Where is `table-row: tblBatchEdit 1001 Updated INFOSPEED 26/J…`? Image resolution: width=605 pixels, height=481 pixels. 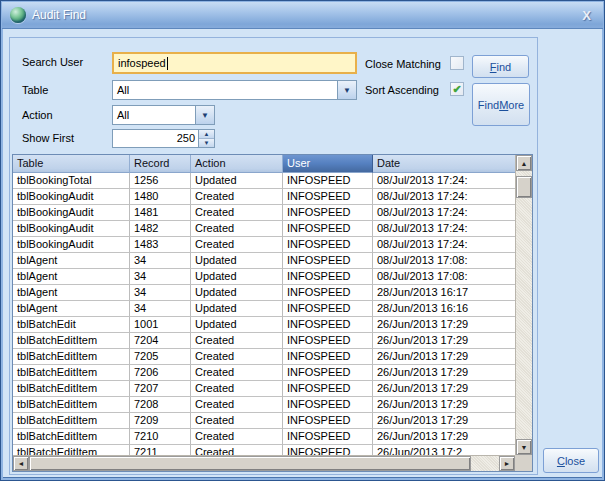 table-row: tblBatchEdit 1001 Updated INFOSPEED 26/J… is located at coordinates (264, 325).